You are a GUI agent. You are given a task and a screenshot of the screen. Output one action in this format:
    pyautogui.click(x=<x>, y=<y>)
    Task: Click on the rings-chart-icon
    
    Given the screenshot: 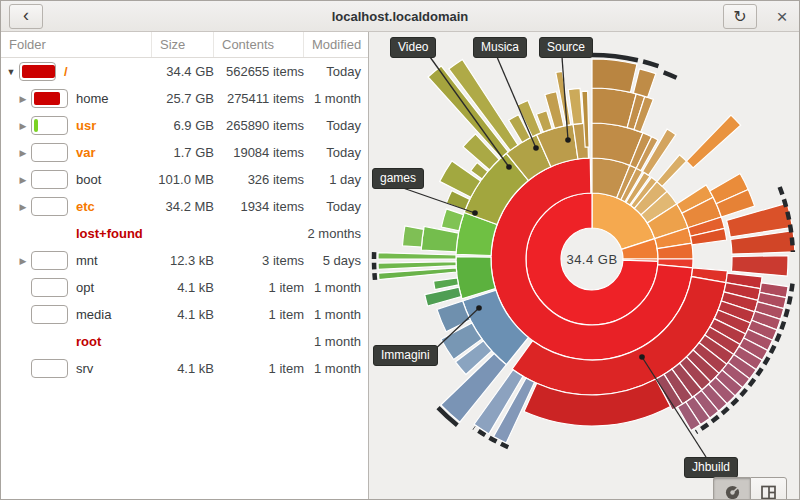 What is the action you would take?
    pyautogui.click(x=732, y=492)
    